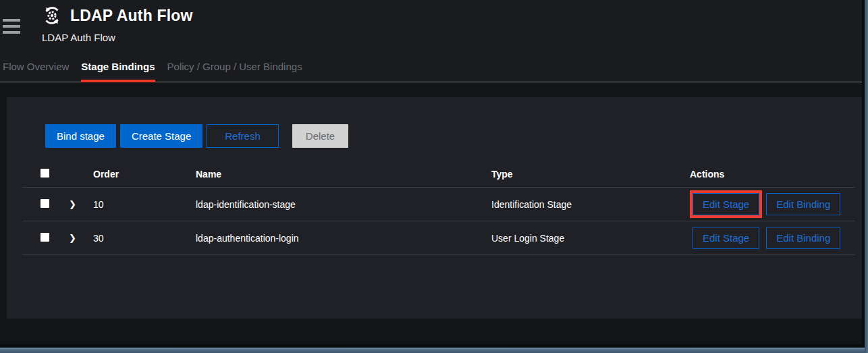  Describe the element at coordinates (867, 177) in the screenshot. I see `window-border-right` at that location.